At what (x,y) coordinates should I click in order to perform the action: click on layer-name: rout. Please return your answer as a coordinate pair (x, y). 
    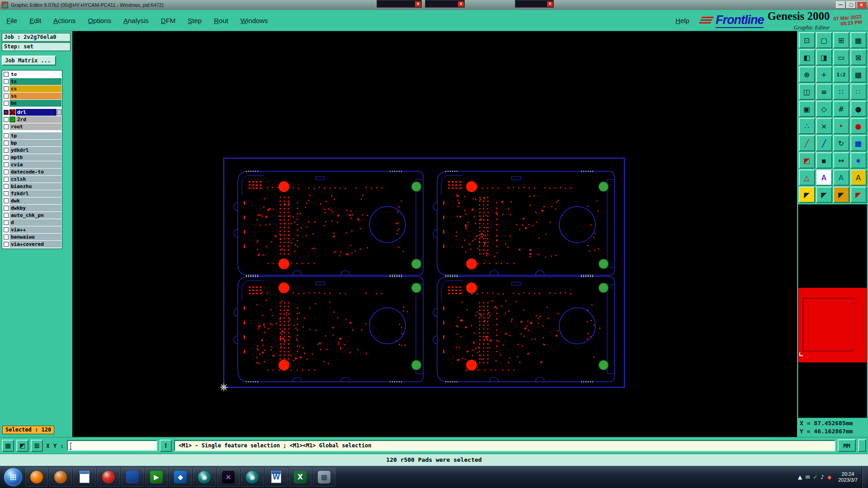
    Looking at the image, I should click on (35, 127).